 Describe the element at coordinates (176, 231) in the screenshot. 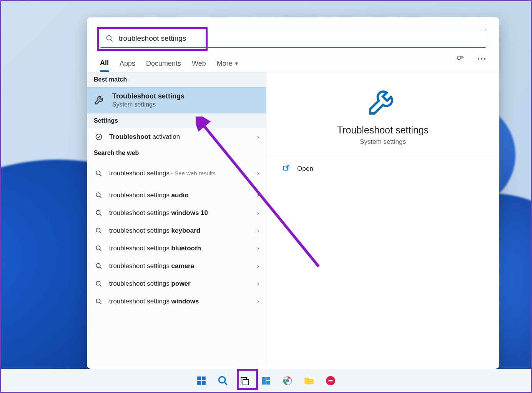

I see `web-result: troubleshoot settings keyboard ›` at that location.